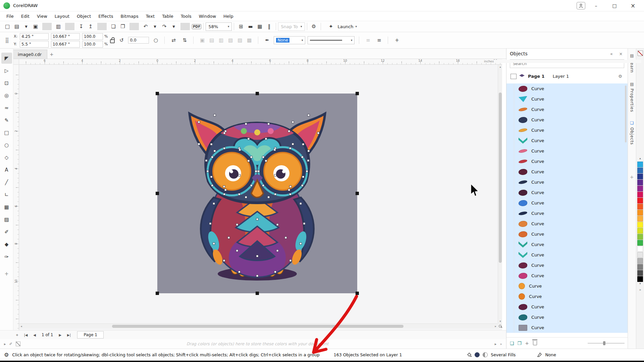 The width and height of the screenshot is (644, 362). Describe the element at coordinates (632, 63) in the screenshot. I see `tab-learn: ▤ Learn` at that location.